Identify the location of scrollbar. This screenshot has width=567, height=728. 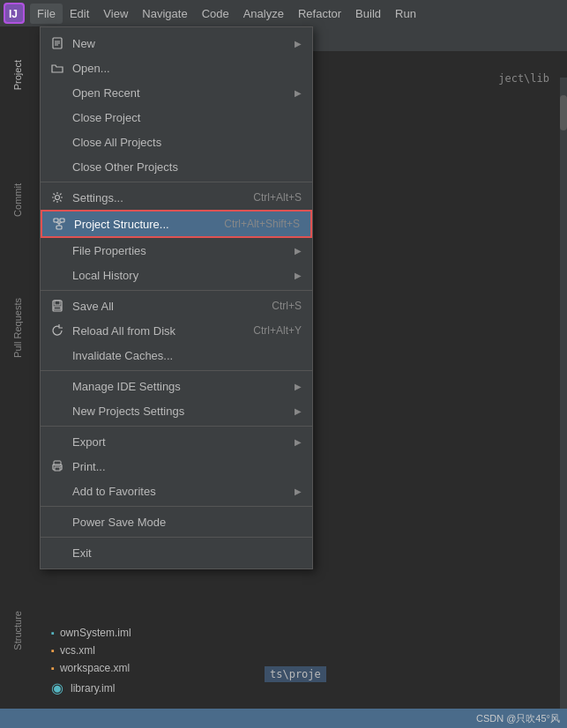
(563, 393).